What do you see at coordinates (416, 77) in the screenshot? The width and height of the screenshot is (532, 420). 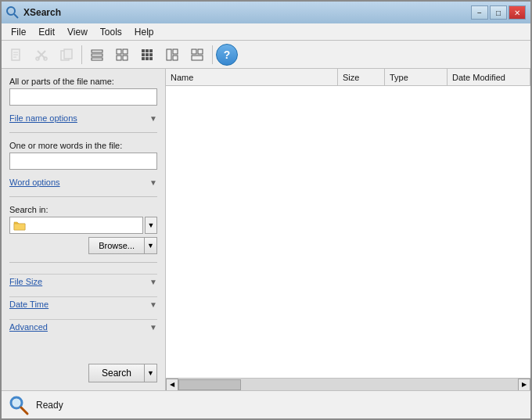 I see `column-header-type: Type` at bounding box center [416, 77].